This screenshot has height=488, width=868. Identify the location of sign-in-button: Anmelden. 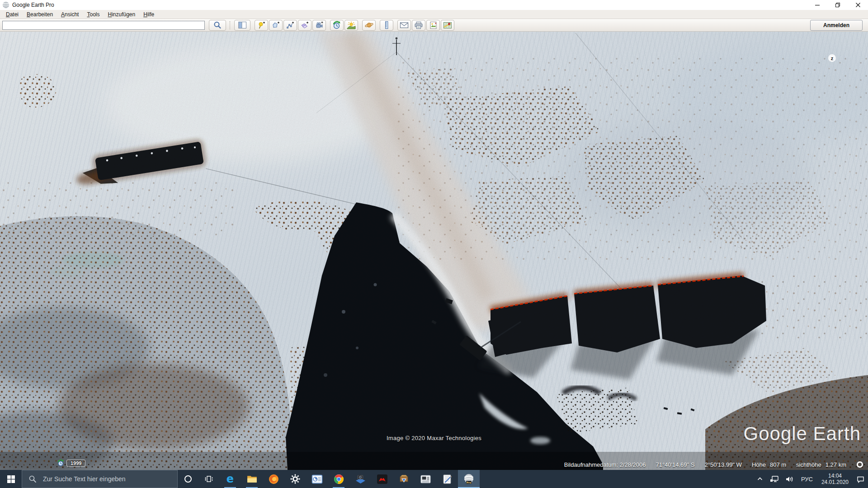
(836, 25).